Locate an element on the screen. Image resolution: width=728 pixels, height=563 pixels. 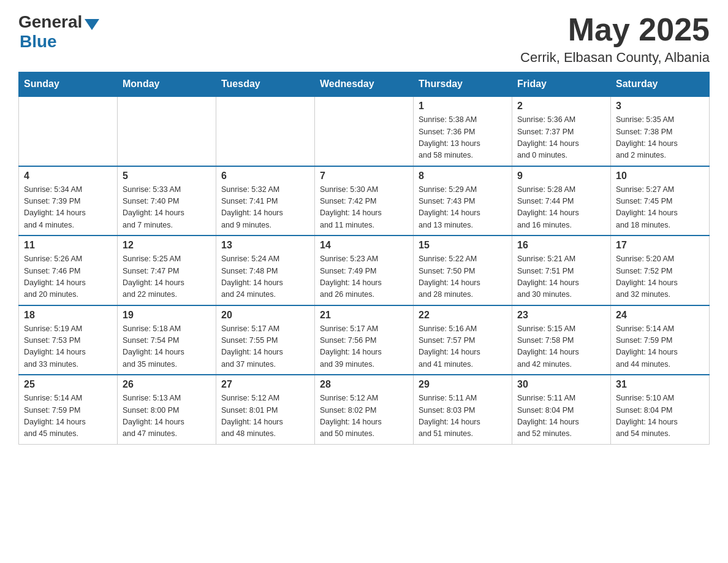
logo: General Blue is located at coordinates (59, 32).